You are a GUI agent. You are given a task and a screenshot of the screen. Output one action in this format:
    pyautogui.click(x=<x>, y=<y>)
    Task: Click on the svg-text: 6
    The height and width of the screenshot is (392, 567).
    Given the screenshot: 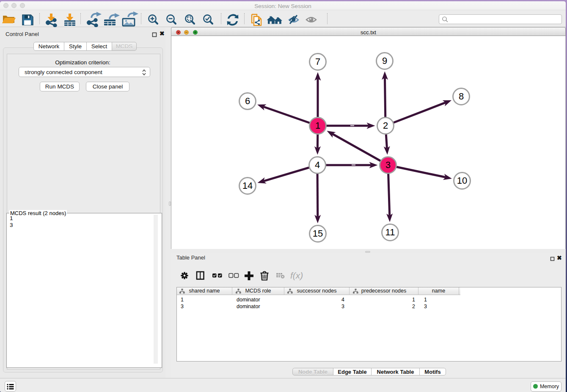 What is the action you would take?
    pyautogui.click(x=248, y=101)
    